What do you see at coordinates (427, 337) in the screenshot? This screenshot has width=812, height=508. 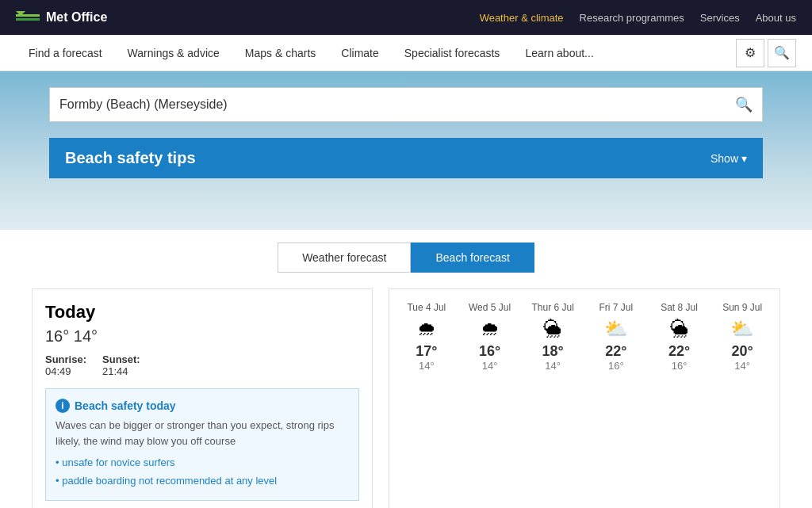 I see `day-column: Tue 4 Jul 🌧 17° 14°` at bounding box center [427, 337].